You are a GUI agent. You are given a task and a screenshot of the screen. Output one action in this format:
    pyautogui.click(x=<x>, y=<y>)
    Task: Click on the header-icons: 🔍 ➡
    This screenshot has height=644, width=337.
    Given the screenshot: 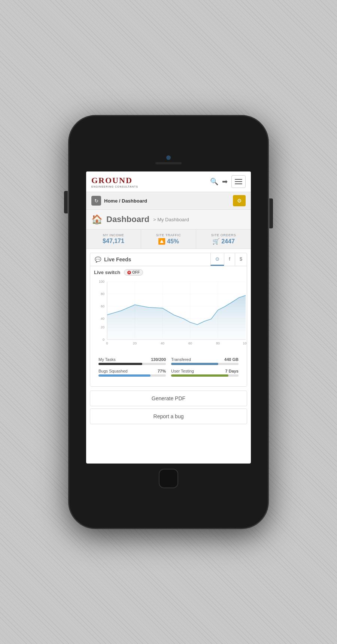 What is the action you would take?
    pyautogui.click(x=228, y=182)
    